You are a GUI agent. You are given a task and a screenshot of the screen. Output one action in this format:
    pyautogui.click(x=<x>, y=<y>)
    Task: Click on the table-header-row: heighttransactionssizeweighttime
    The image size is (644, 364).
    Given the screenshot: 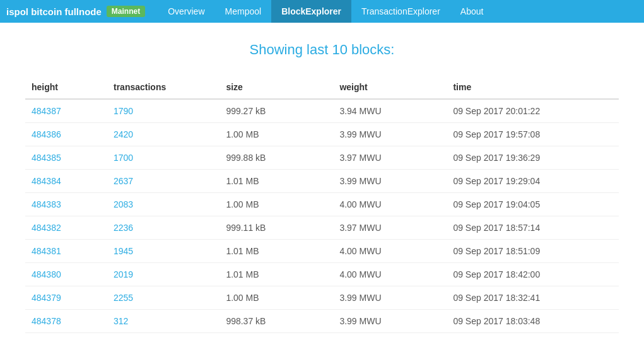 What is the action you would take?
    pyautogui.click(x=322, y=88)
    